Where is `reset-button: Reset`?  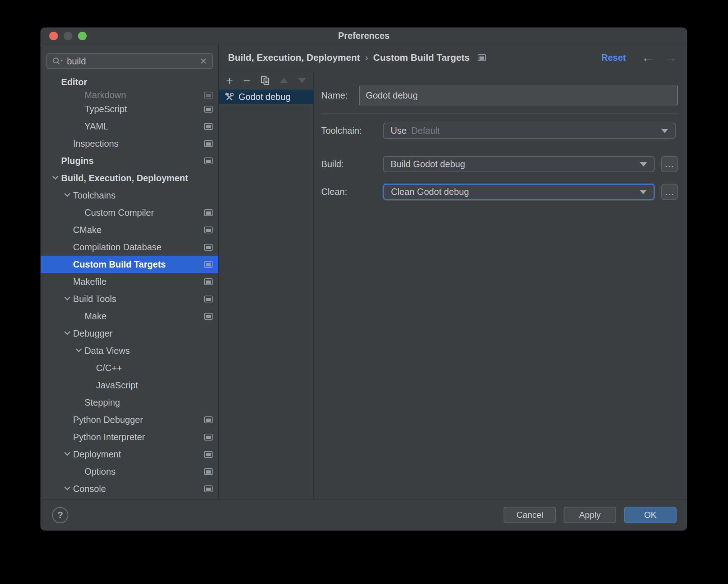
reset-button: Reset is located at coordinates (614, 58).